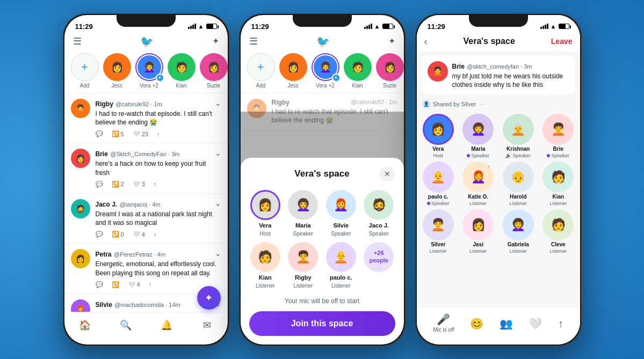  What do you see at coordinates (519, 136) in the screenshot?
I see `participant-krishnan: 🧑‍🦳 Krishnan 🔊 Speaker` at bounding box center [519, 136].